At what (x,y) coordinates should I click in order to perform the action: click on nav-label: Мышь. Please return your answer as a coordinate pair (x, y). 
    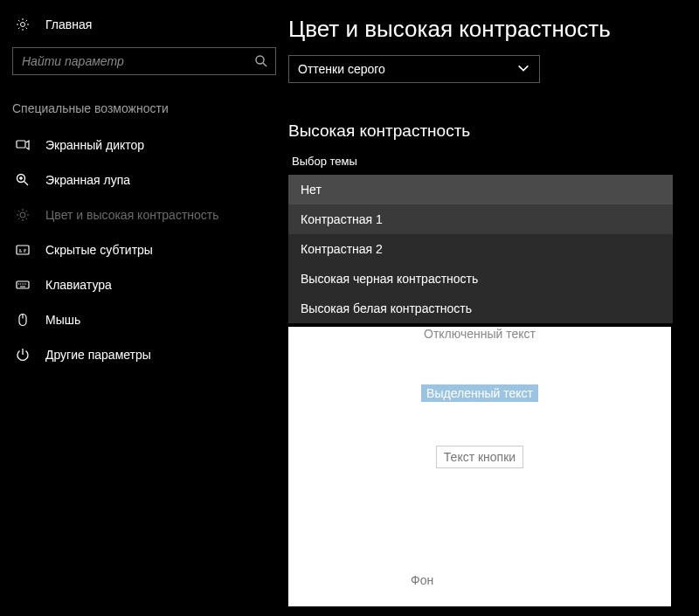
    Looking at the image, I should click on (63, 320).